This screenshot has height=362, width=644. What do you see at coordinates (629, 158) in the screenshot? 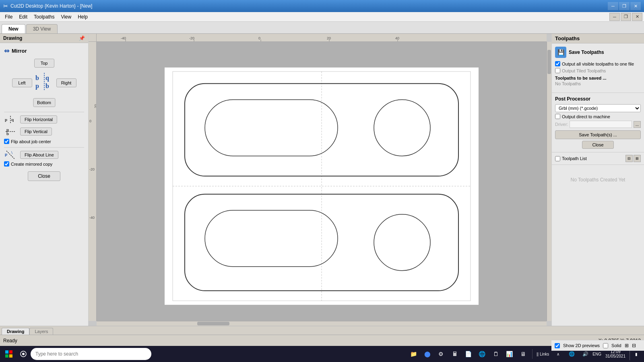
I see `toolpath-list-icon1: ⊟` at bounding box center [629, 158].